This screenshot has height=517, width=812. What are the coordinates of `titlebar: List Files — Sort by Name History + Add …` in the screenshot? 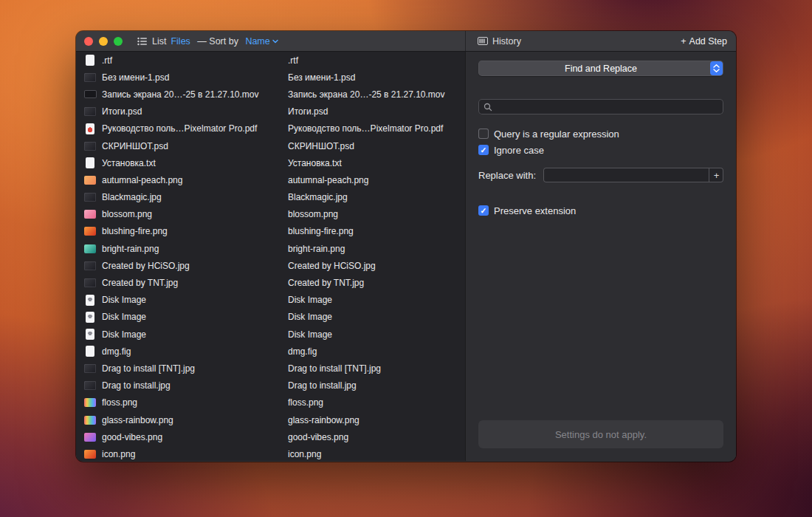 It's located at (406, 41).